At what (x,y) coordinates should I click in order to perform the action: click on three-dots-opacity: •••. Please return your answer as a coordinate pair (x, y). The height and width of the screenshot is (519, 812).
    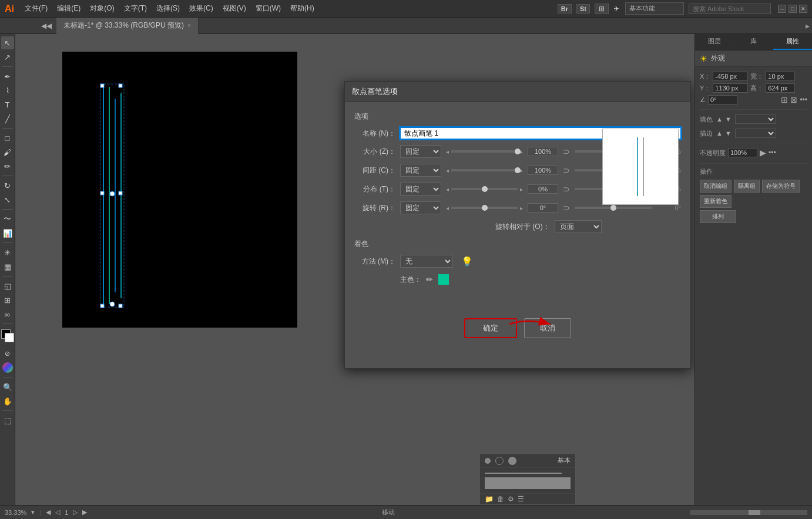
    Looking at the image, I should click on (772, 153).